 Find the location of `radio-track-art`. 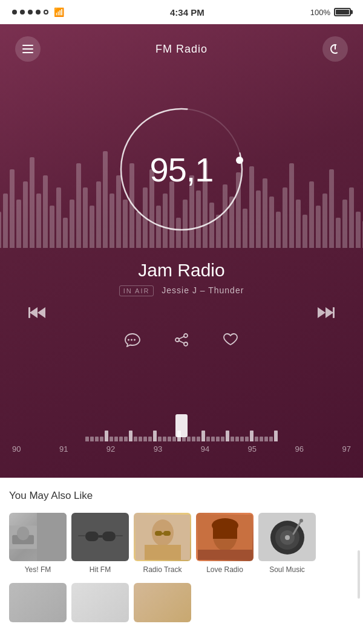

radio-track-art is located at coordinates (163, 537).